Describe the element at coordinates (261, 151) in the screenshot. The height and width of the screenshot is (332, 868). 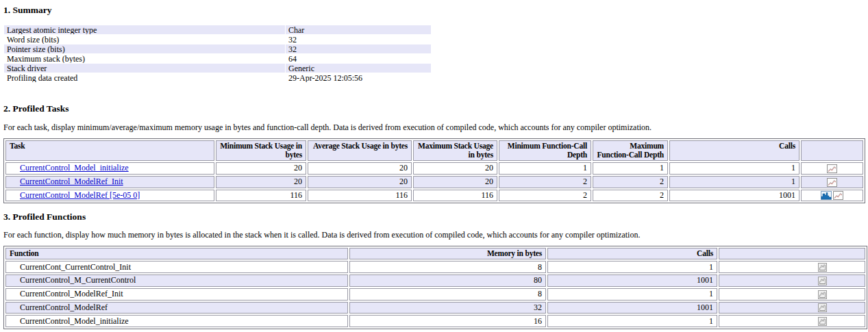
I see `tasks-column-header: Minimum Stack Usage in bytes` at that location.